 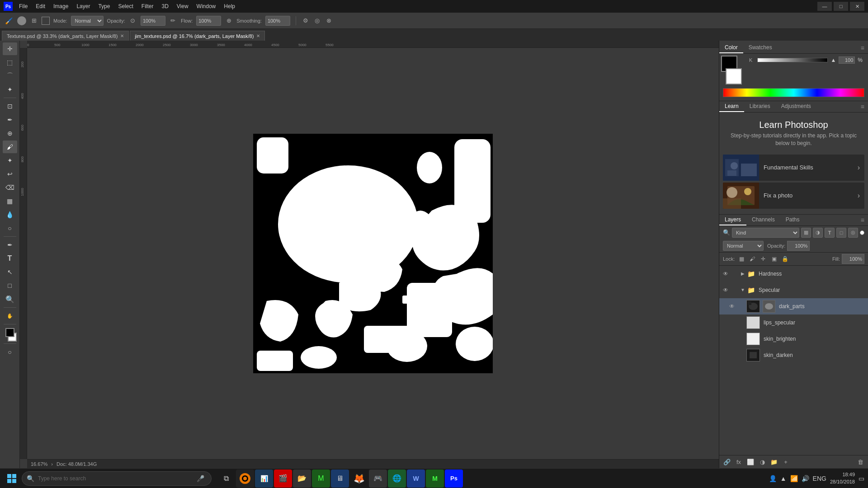 I want to click on opacity-value-input, so click(x=798, y=246).